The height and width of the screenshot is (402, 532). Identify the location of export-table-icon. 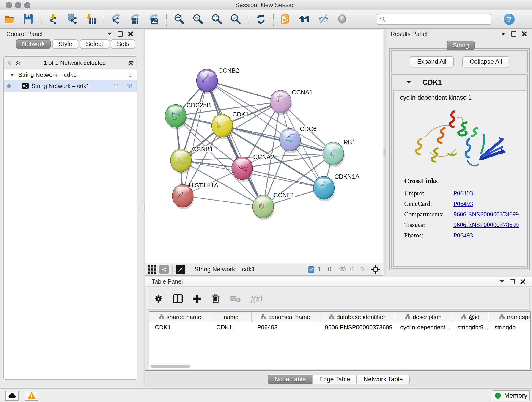
(135, 19).